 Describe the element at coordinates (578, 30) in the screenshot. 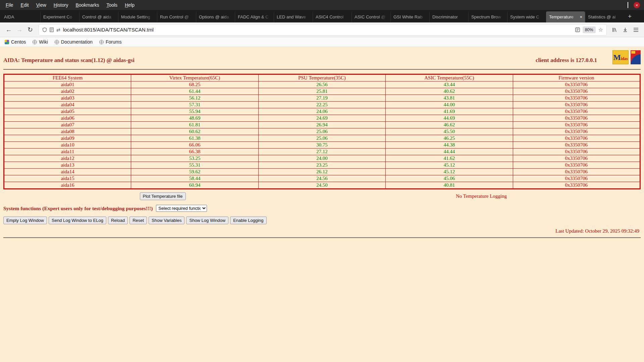

I see `reader-mode-icon` at that location.